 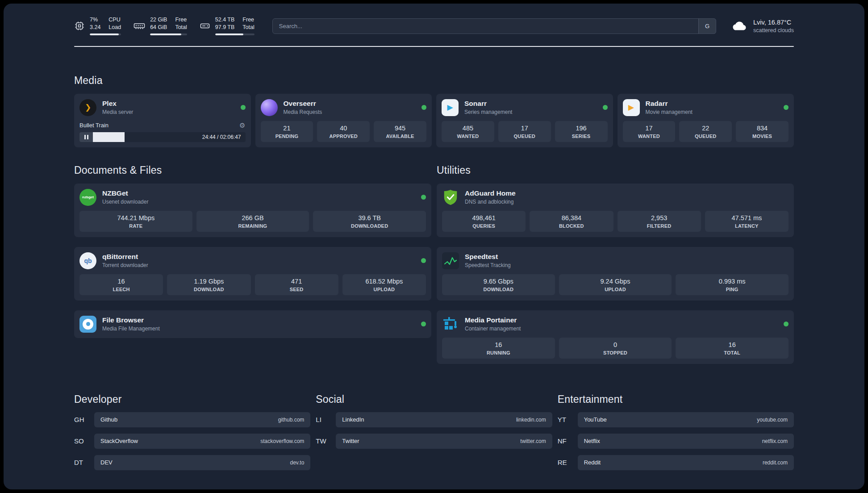 I want to click on cloud-icon, so click(x=739, y=26).